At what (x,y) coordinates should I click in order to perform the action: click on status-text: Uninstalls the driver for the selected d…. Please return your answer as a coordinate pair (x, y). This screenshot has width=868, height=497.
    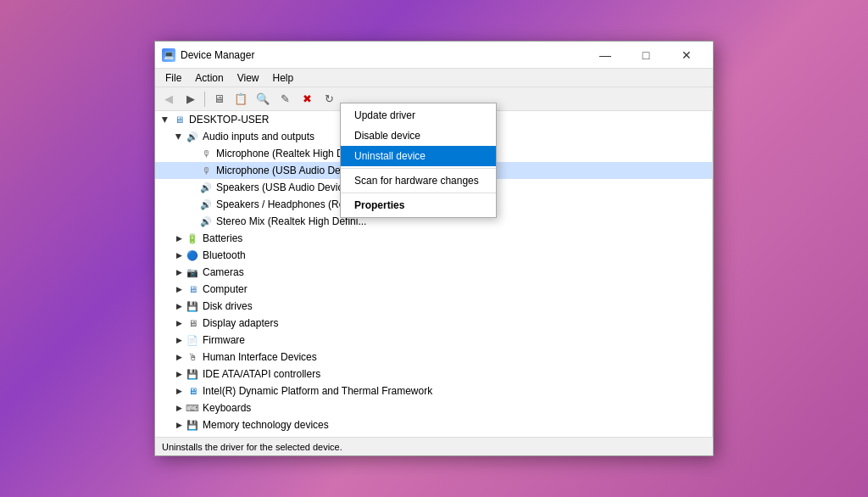
    Looking at the image, I should click on (253, 447).